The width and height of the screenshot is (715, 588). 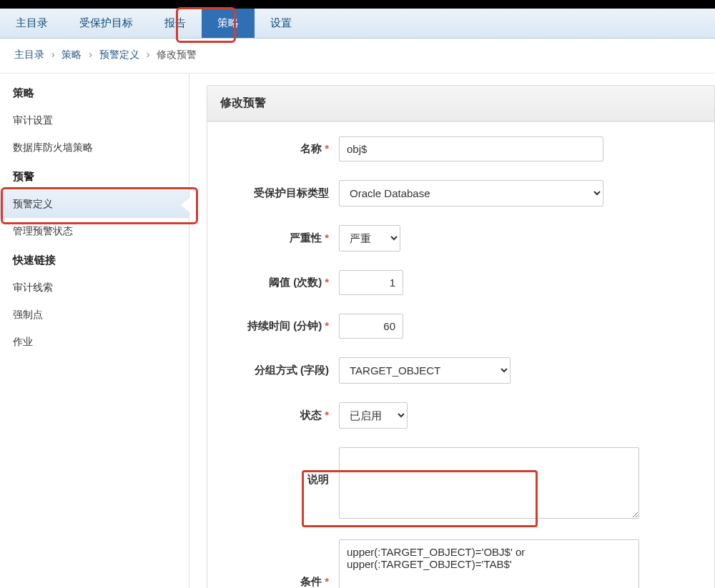 I want to click on select-group-by: TARGET_OBJECT, so click(x=425, y=370).